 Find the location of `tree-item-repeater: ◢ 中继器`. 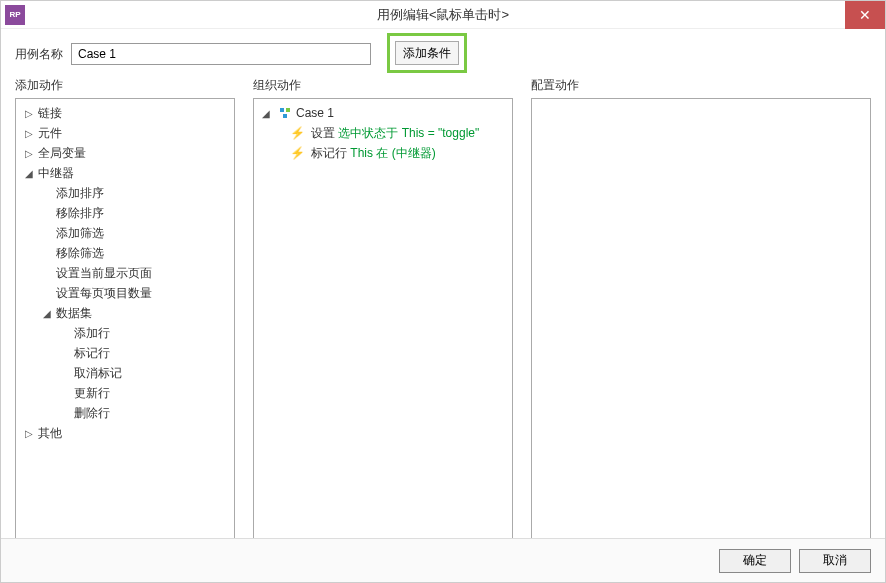

tree-item-repeater: ◢ 中继器 is located at coordinates (125, 173).